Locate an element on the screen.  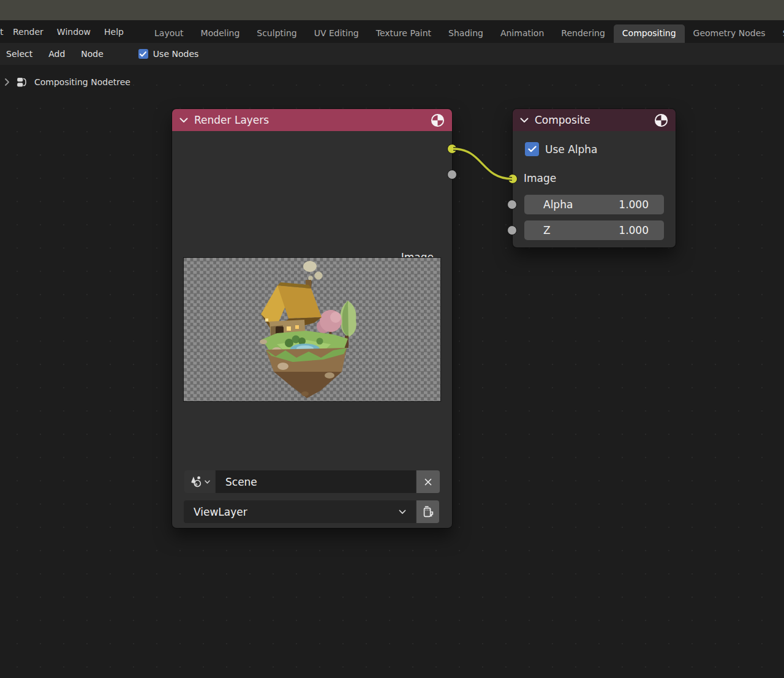
output-socket-image is located at coordinates (452, 149).